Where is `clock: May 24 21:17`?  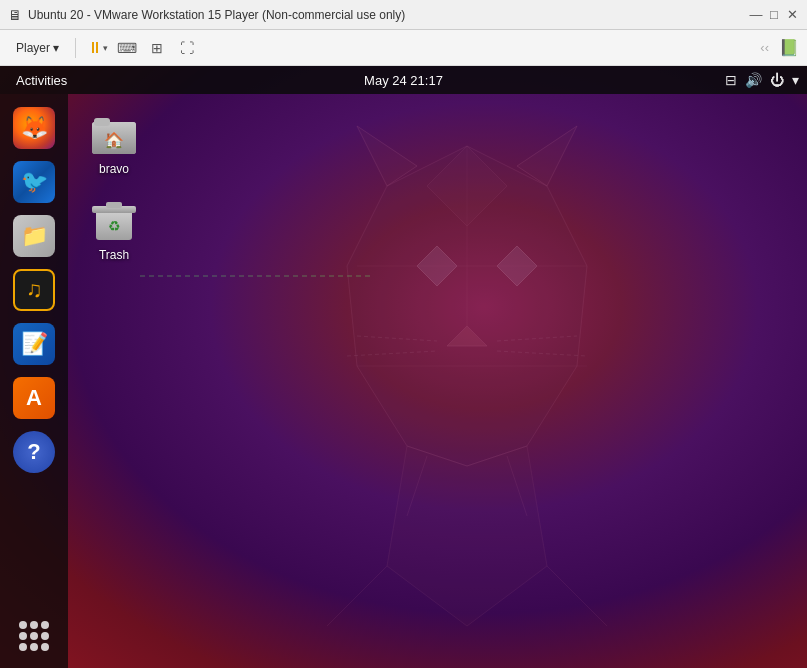 clock: May 24 21:17 is located at coordinates (404, 80).